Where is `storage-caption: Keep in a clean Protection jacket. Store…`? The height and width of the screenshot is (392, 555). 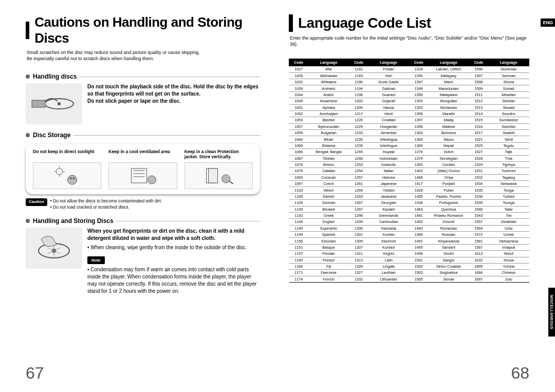 storage-caption: Keep in a clean Protection jacket. Store… is located at coordinates (219, 155).